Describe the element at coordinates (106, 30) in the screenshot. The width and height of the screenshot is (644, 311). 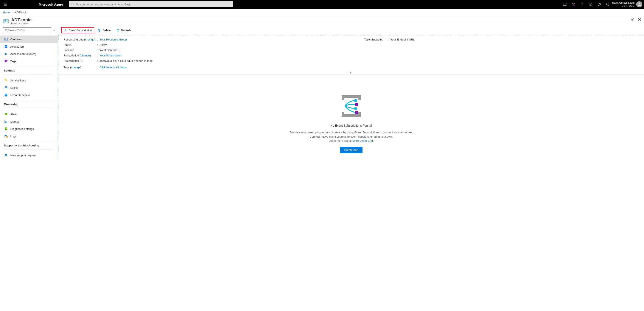
I see `delete-label: Delete` at that location.